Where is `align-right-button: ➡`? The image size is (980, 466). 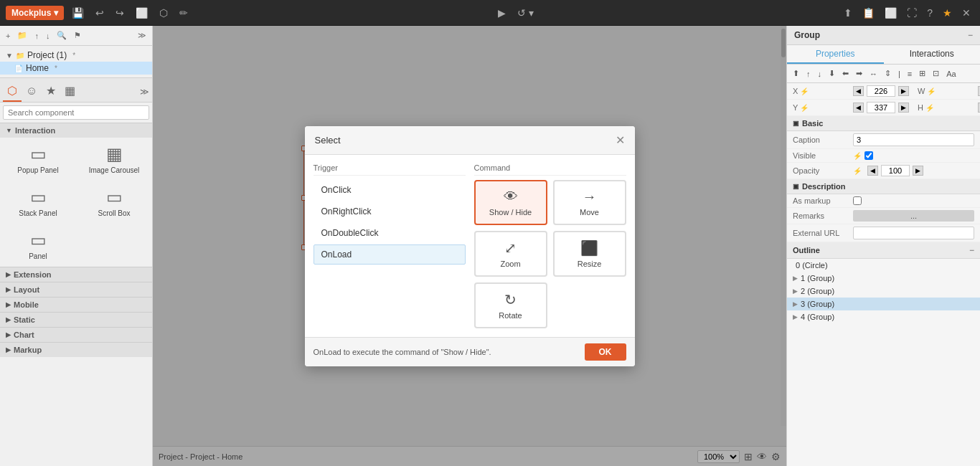 align-right-button: ➡ is located at coordinates (859, 73).